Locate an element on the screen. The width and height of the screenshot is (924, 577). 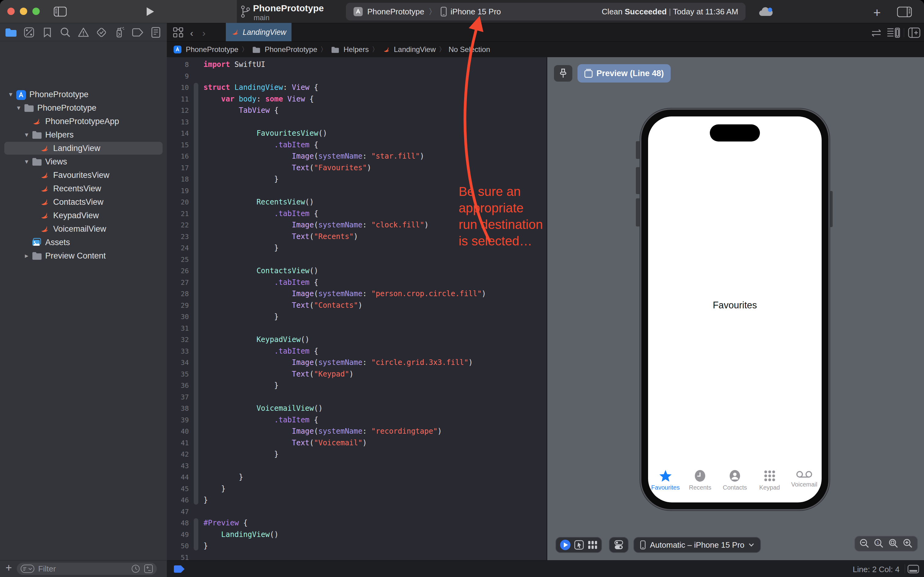
bookmarks-navigator-icon is located at coordinates (47, 32).